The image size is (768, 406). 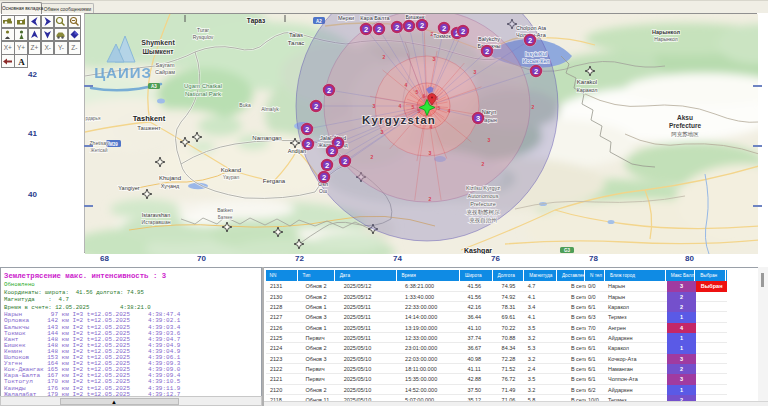 I want to click on svg-text: Истаравшан, so click(x=156, y=222).